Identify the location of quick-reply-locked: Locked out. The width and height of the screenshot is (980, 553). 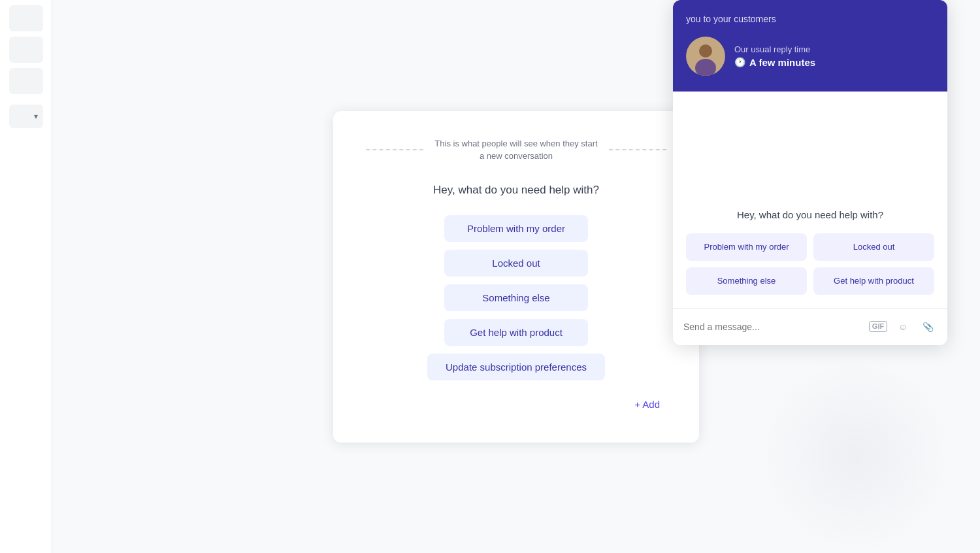
(516, 263).